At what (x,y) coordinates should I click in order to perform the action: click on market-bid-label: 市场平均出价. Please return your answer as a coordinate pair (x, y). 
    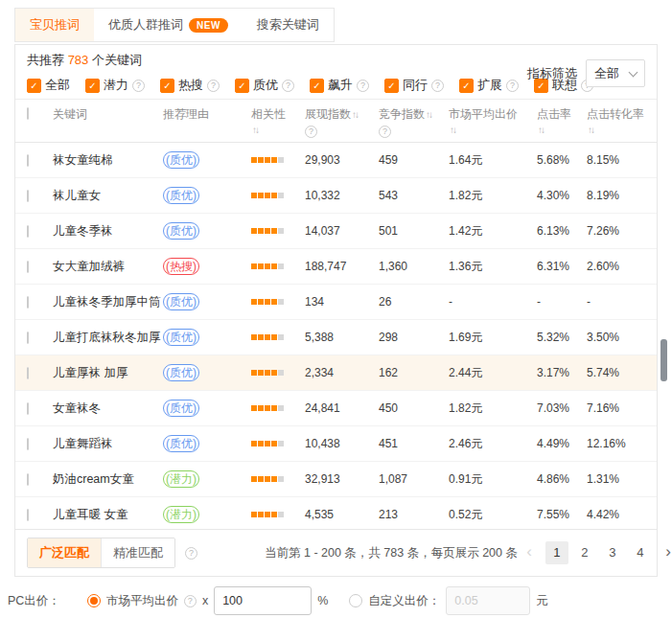
    Looking at the image, I should click on (142, 602).